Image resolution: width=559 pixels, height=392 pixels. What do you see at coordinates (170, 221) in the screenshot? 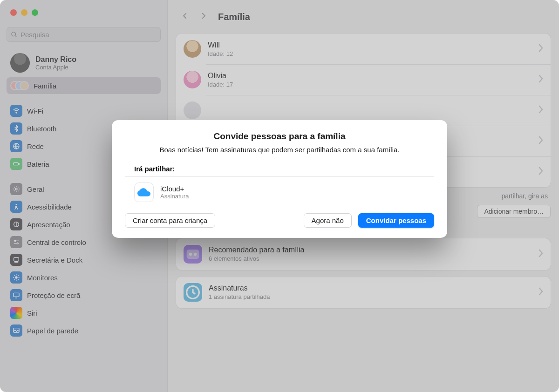
I see `create-child-account-button: Criar conta para criança` at bounding box center [170, 221].